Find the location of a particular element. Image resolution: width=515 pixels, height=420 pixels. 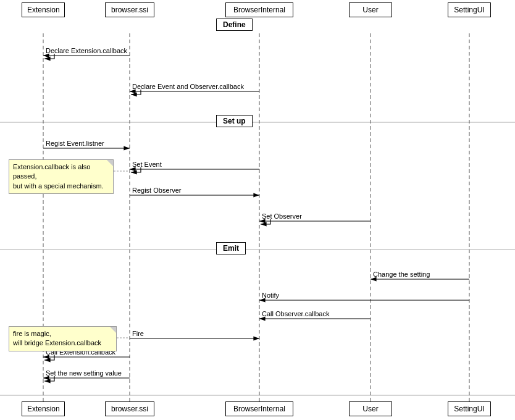

msg-label: Declare Event and Observer.callback is located at coordinates (188, 86).